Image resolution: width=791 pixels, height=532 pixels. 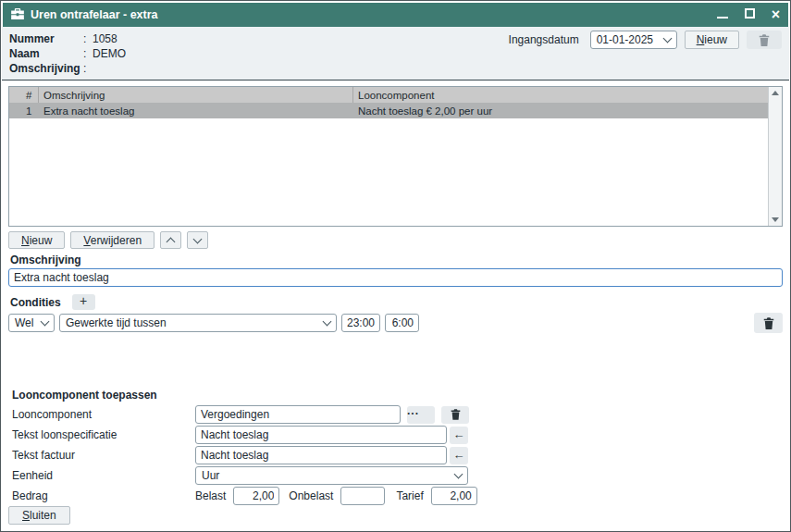 What do you see at coordinates (39, 515) in the screenshot?
I see `close-window-button: Sluiten` at bounding box center [39, 515].